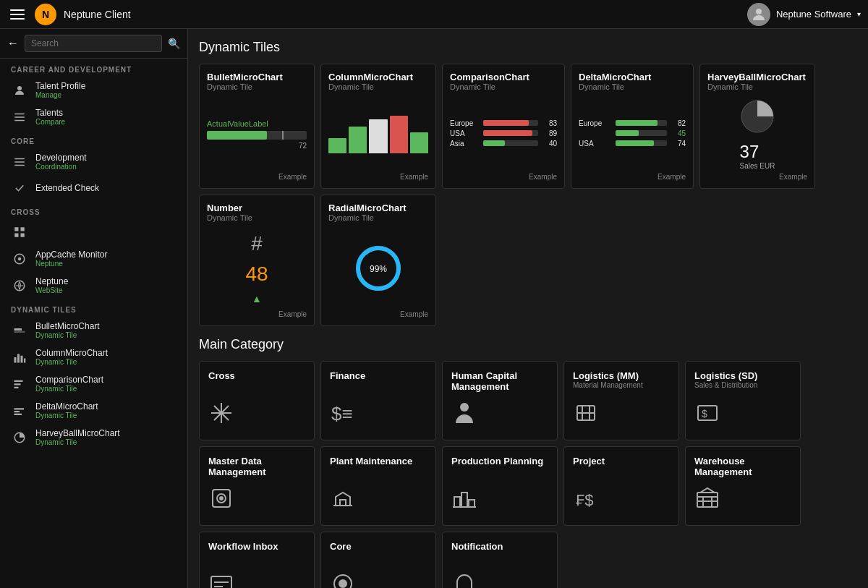 The height and width of the screenshot is (588, 868). I want to click on sidebar-item-extended-check: Extended Check, so click(94, 188).